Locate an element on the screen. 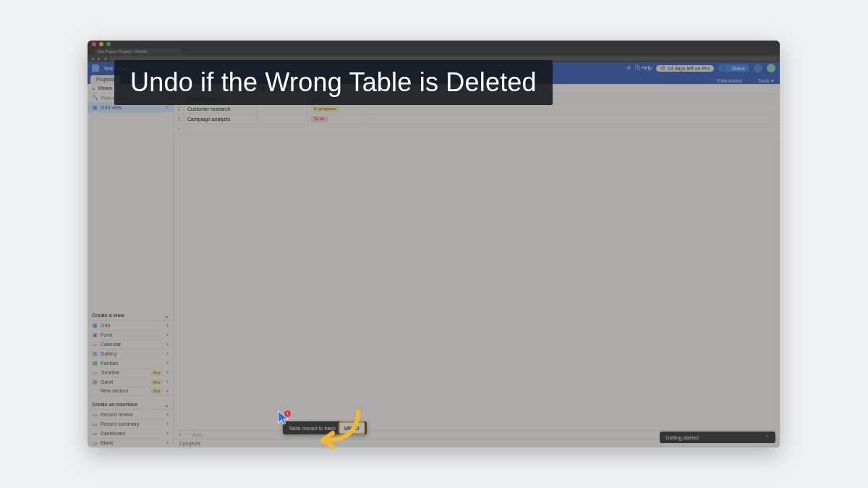 This screenshot has width=868, height=488. cell-name: Campaign analysis is located at coordinates (221, 119).